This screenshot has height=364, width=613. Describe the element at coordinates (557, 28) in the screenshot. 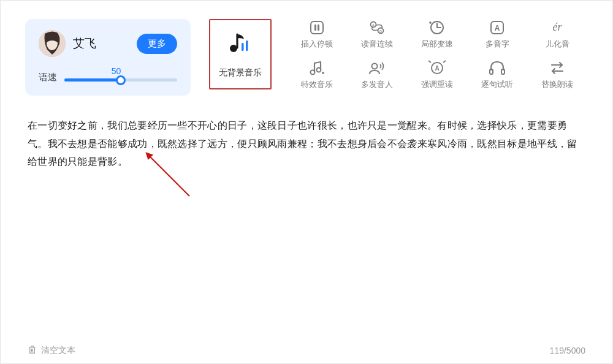

I see `erhua-icon: ér` at that location.